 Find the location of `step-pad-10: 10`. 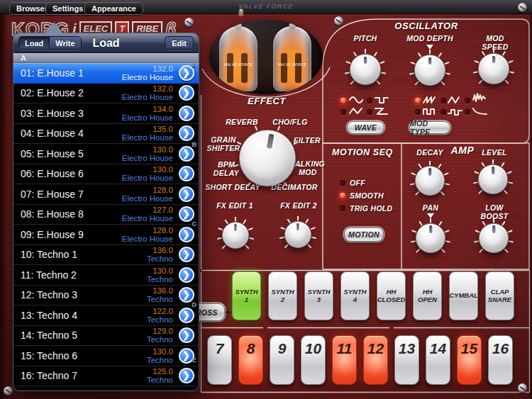

step-pad-10: 10 is located at coordinates (314, 360).